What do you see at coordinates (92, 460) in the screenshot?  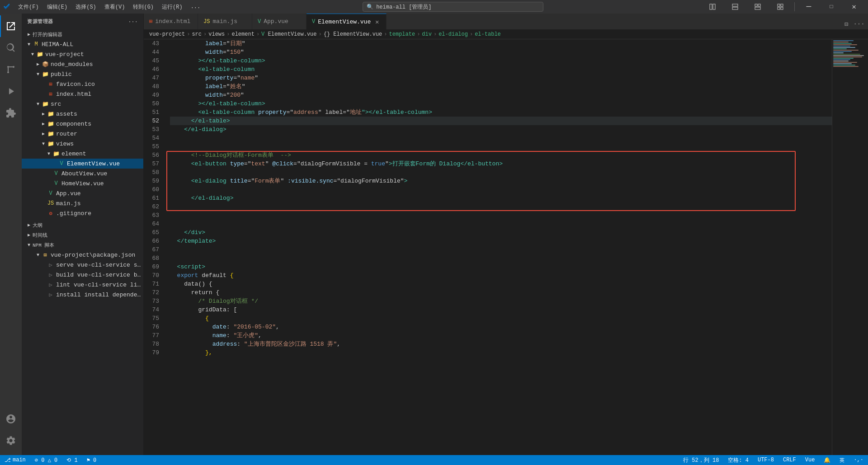 I see `warnings-item: ⚑ 0` at bounding box center [92, 460].